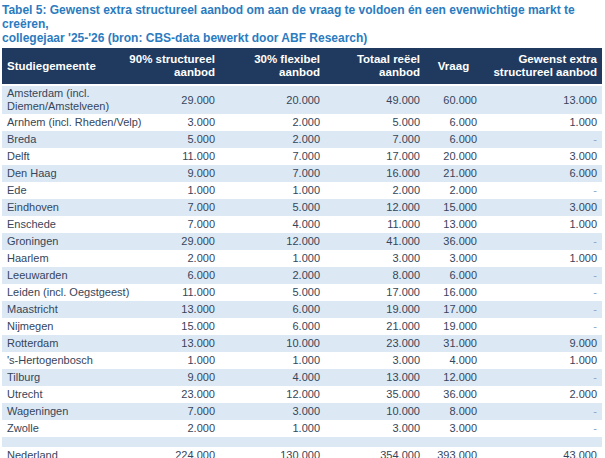 Image resolution: width=605 pixels, height=458 pixels. Describe the element at coordinates (375, 242) in the screenshot. I see `cell-value: 41.000` at that location.